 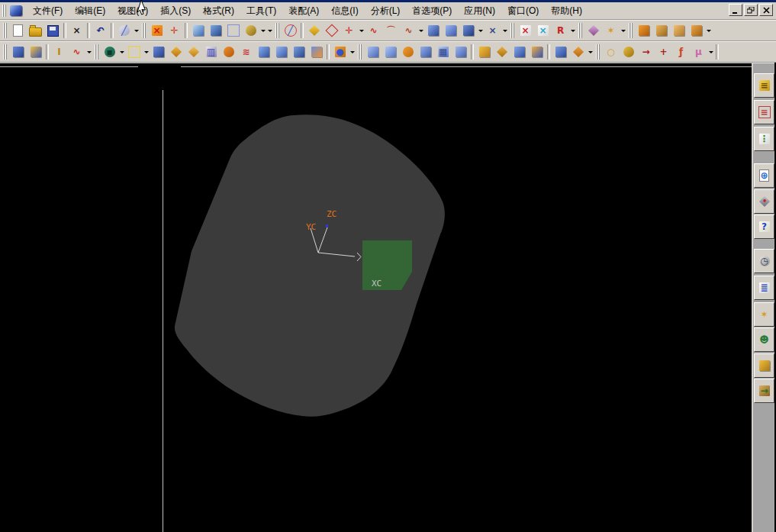 What do you see at coordinates (386, 11) in the screenshot?
I see `menu-analysis: 分析(L)` at bounding box center [386, 11].